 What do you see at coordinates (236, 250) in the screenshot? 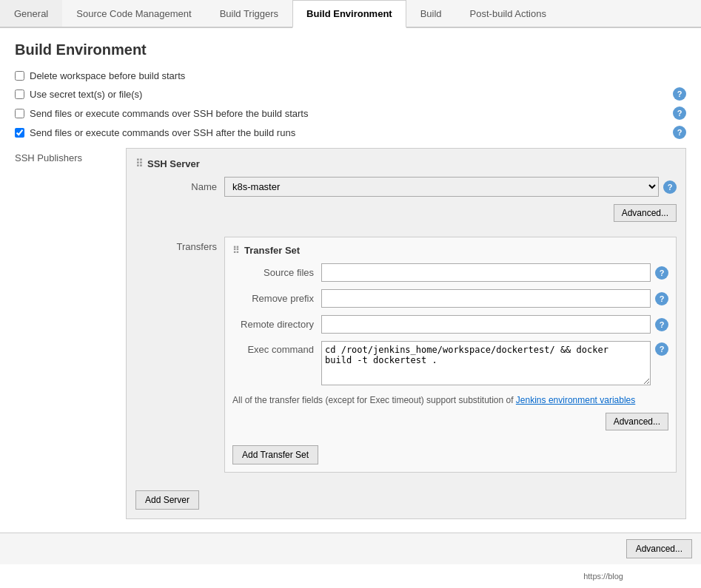
I see `transfer-set-handle: ⠿` at bounding box center [236, 250].